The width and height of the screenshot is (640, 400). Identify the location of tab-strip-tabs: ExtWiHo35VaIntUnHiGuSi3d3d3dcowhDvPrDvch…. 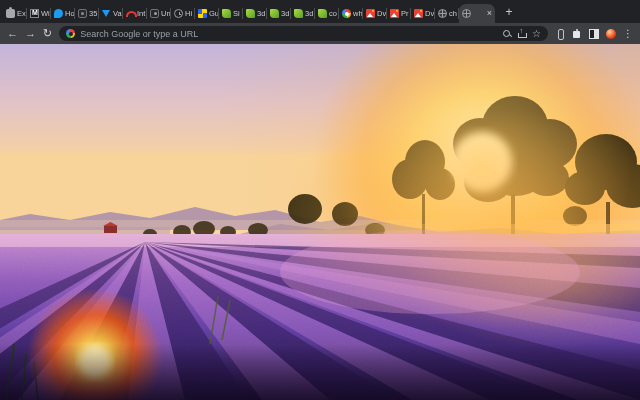
(249, 14).